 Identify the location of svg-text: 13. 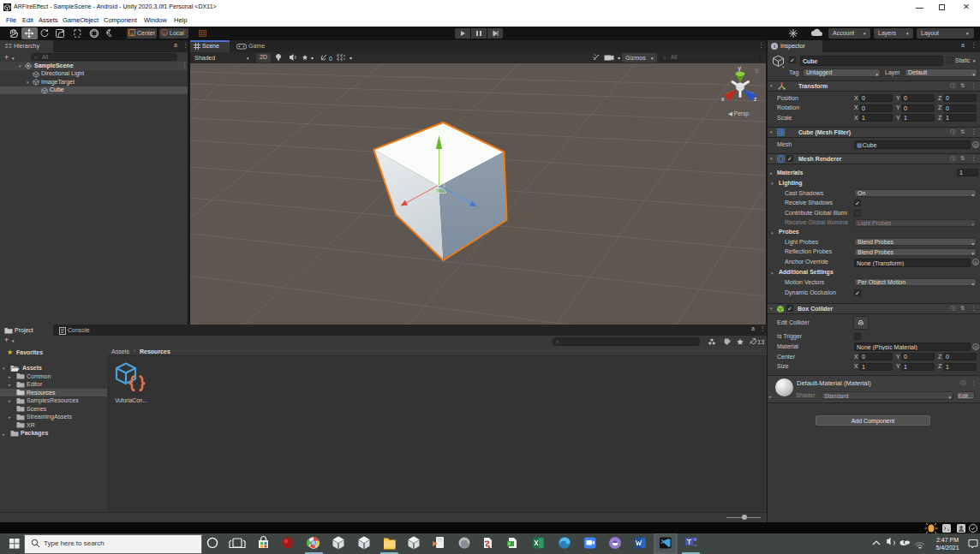
(761, 343).